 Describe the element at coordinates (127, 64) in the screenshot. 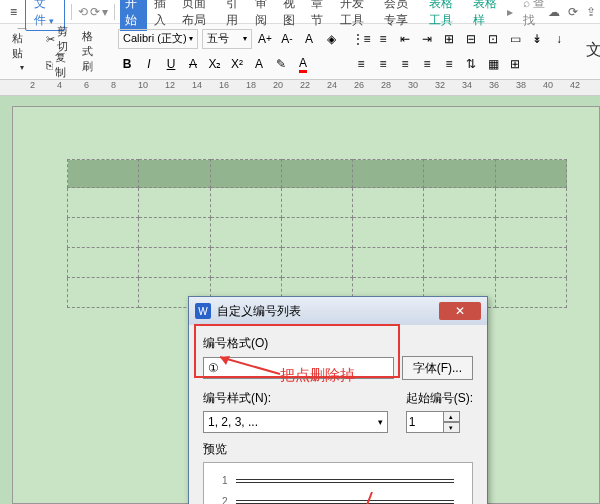

I see `bold-button: B` at that location.